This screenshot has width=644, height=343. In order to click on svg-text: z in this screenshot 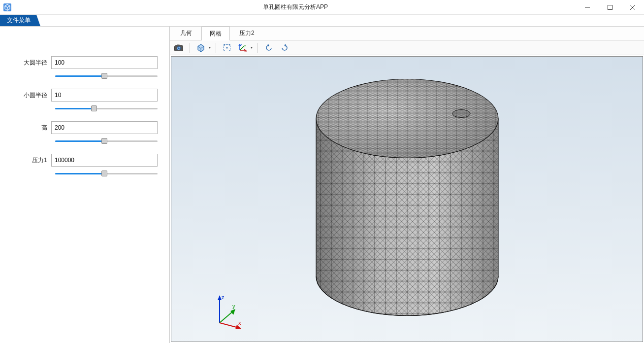, I will do `click(241, 44)`.